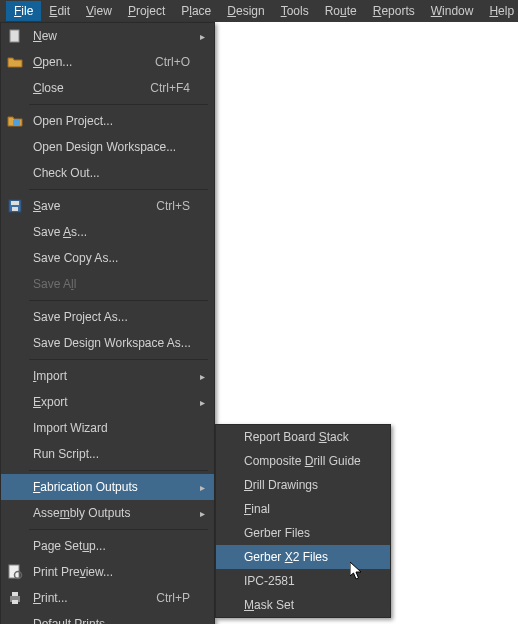 The width and height of the screenshot is (518, 624). I want to click on menu-shortcut: Ctrl+S, so click(178, 206).